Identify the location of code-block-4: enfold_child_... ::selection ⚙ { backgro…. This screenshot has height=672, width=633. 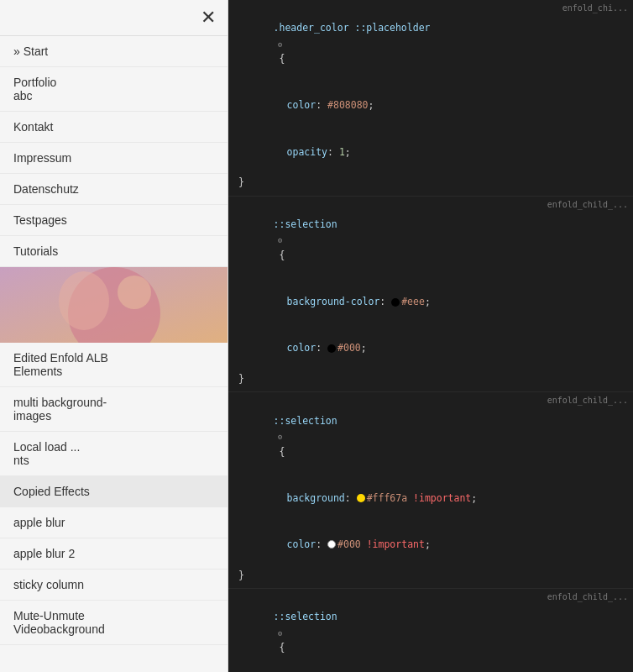
(431, 630).